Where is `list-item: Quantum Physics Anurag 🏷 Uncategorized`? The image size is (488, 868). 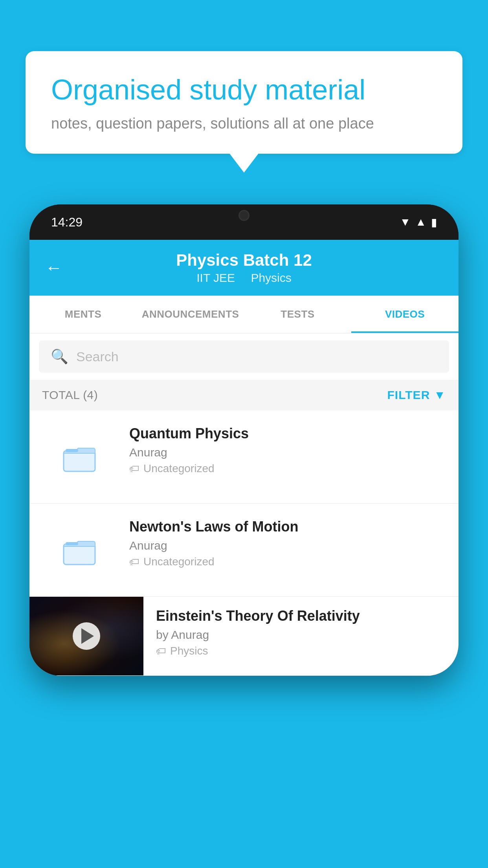
list-item: Quantum Physics Anurag 🏷 Uncategorized is located at coordinates (244, 457).